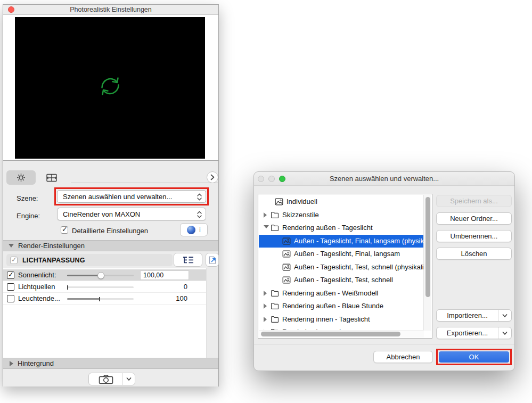  Describe the element at coordinates (64, 230) in the screenshot. I see `detailed-settings-checkbox: ✓` at that location.